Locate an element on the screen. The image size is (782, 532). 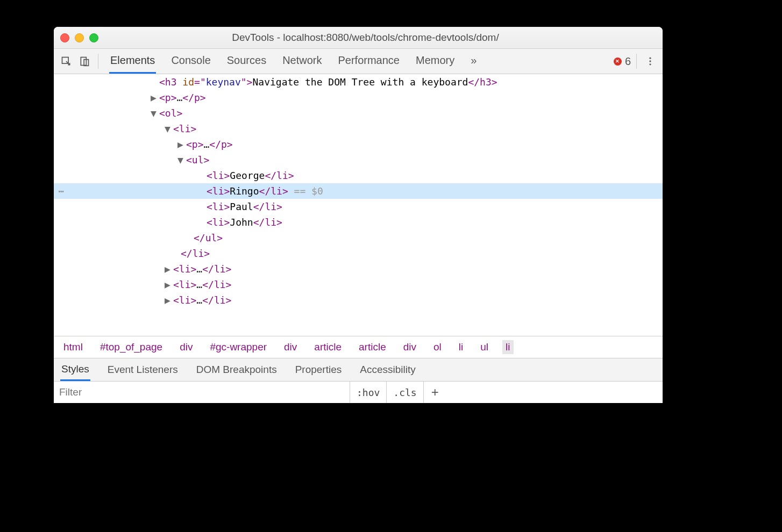
code-text: Ringo is located at coordinates (244, 191).